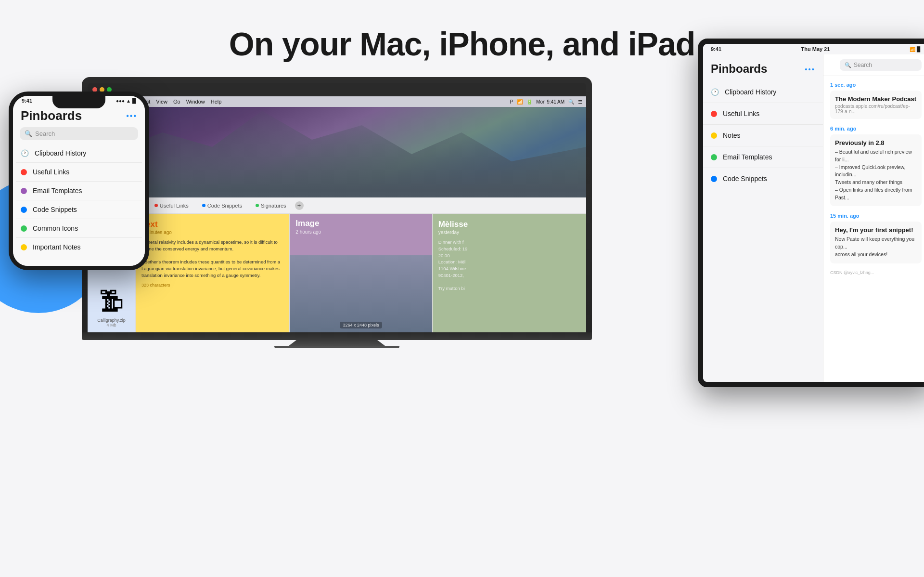 The image size is (924, 577). What do you see at coordinates (79, 186) in the screenshot?
I see `iphone-app-content: Pinboards ••• 🔍 Search 🕐 Clipboard Histo…` at bounding box center [79, 186].